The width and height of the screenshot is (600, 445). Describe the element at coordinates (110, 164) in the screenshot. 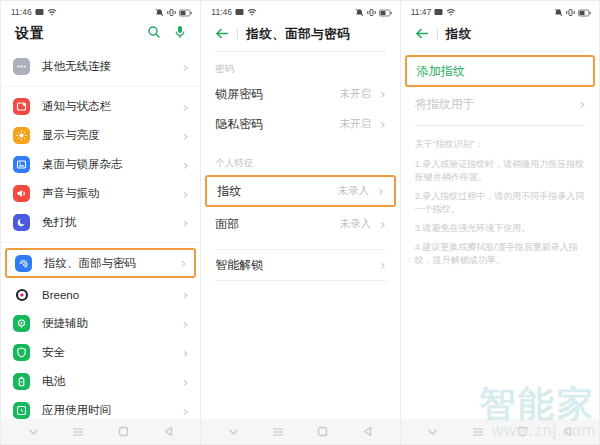

I see `item-label: 桌面与锁屏杂志` at that location.